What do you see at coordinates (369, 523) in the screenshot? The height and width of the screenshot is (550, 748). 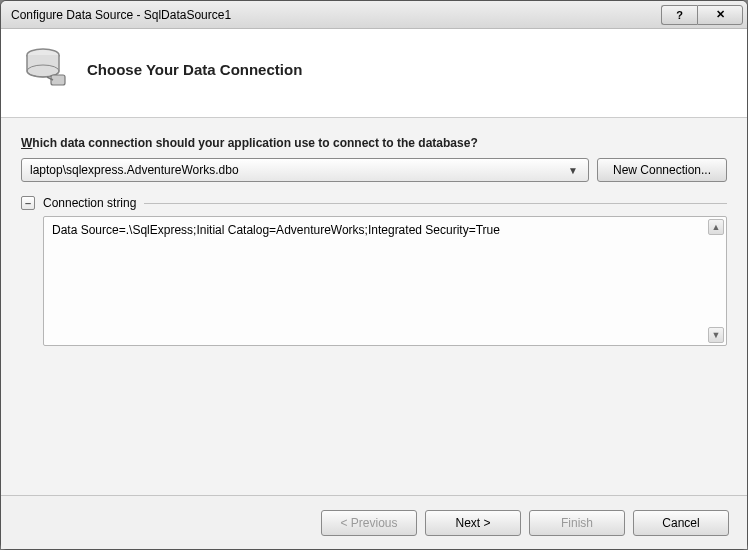 I see `previous-button: < Previous` at bounding box center [369, 523].